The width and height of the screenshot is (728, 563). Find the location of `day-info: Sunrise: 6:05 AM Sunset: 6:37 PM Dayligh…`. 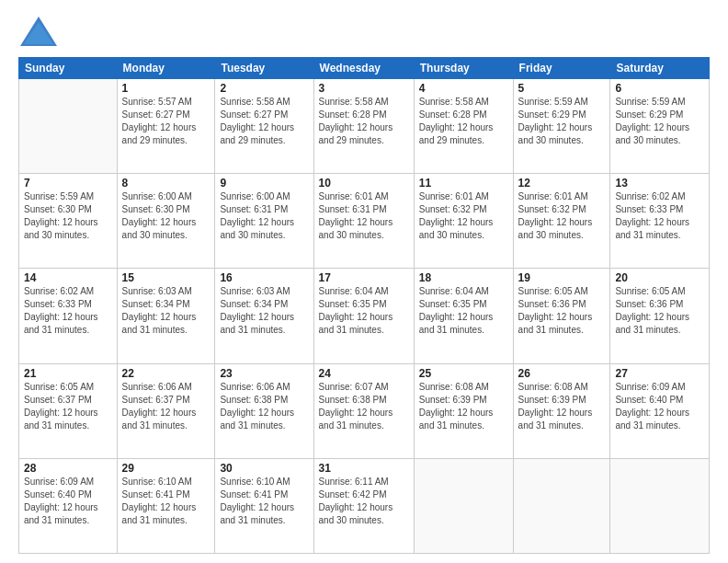

day-info: Sunrise: 6:05 AM Sunset: 6:37 PM Dayligh… is located at coordinates (68, 407).